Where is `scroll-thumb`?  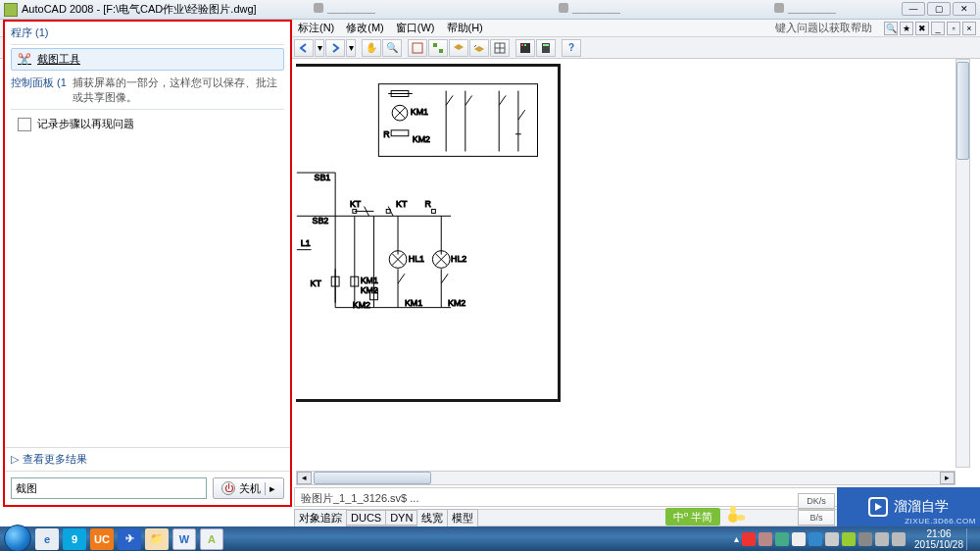
scroll-thumb is located at coordinates (372, 478).